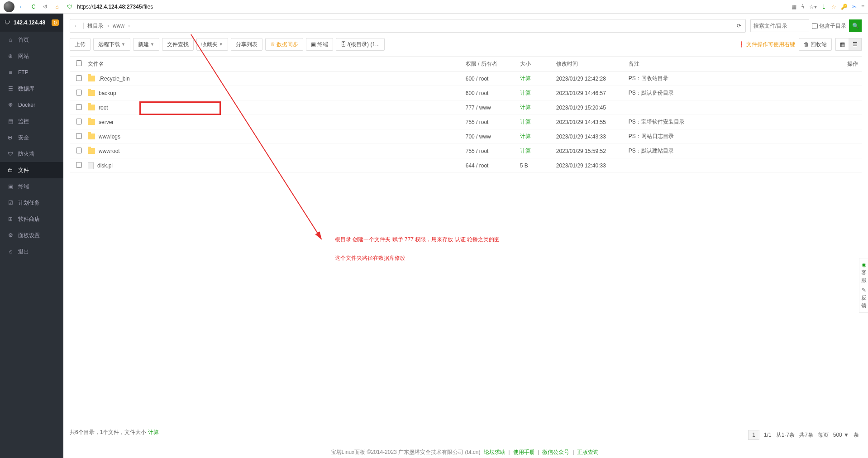 The image size is (868, 458). What do you see at coordinates (592, 64) in the screenshot?
I see `col-time: 修改时间` at bounding box center [592, 64].